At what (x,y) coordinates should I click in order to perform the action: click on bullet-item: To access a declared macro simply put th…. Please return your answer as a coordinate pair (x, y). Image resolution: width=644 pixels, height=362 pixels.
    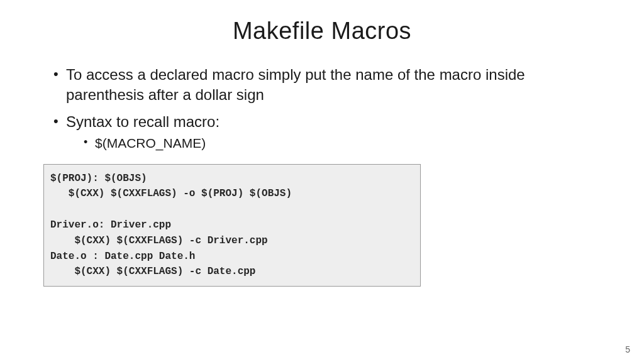
    Looking at the image, I should click on (325, 85).